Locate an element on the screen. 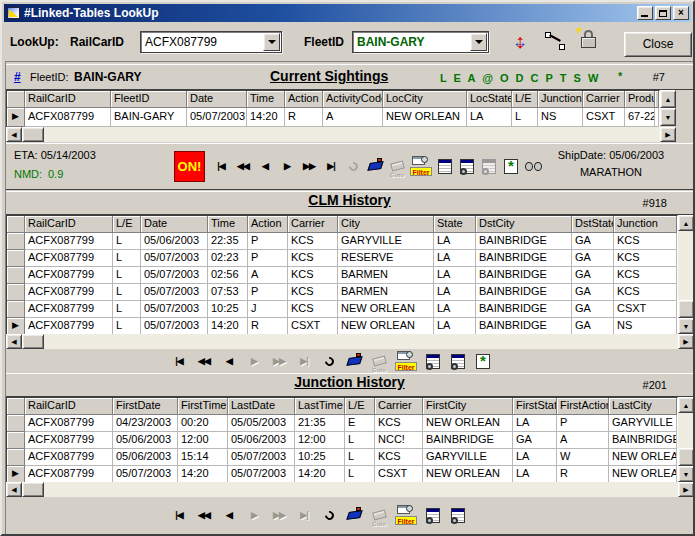 The height and width of the screenshot is (536, 695). cell: 04/23/2003 is located at coordinates (146, 424).